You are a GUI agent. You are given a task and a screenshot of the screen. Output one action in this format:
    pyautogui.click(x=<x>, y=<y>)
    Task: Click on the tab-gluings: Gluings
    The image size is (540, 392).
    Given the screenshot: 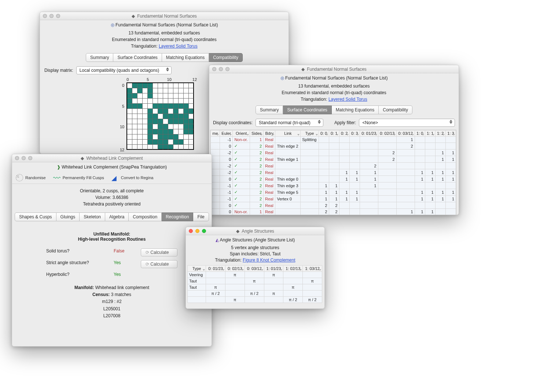 What is the action you would take?
    pyautogui.click(x=68, y=217)
    